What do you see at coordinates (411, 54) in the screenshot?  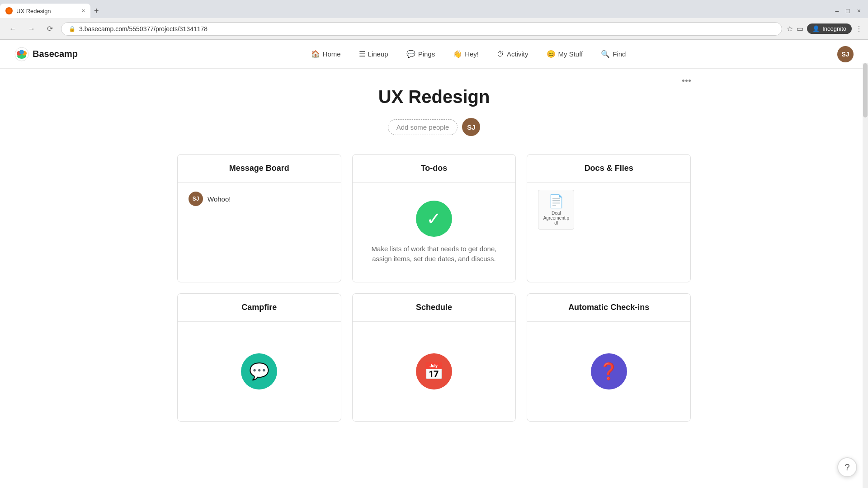 I see `pings-icon: 💬` at bounding box center [411, 54].